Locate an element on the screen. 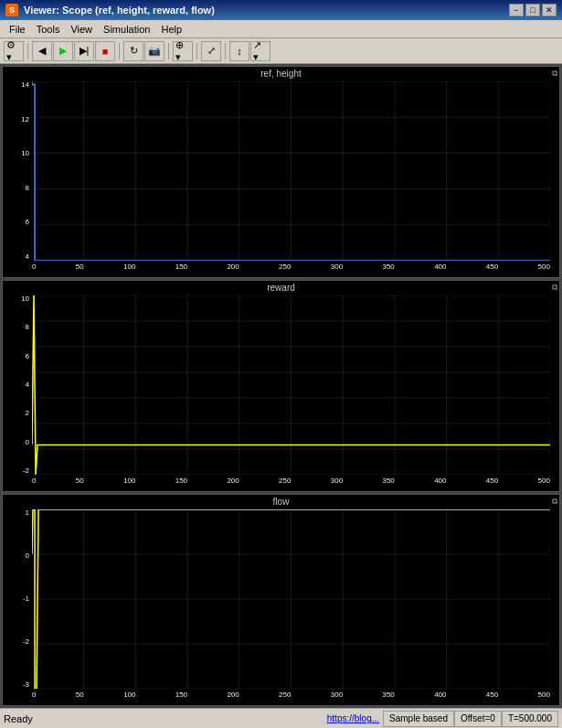 The height and width of the screenshot is (728, 562). menu-file: File is located at coordinates (17, 29).